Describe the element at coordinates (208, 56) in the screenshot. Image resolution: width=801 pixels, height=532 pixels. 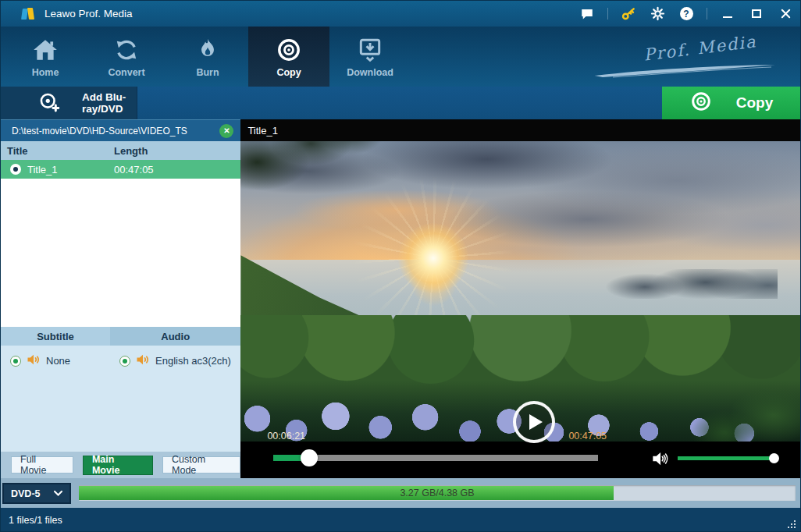
I see `tab-burn: Burn` at that location.